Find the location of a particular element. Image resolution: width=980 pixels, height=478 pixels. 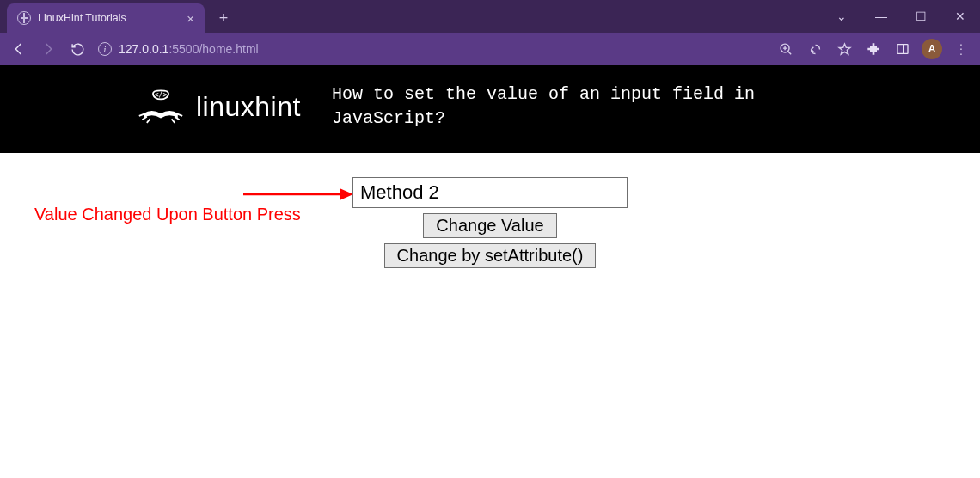

tab-dropdown-icon: ⌄ is located at coordinates (842, 16).